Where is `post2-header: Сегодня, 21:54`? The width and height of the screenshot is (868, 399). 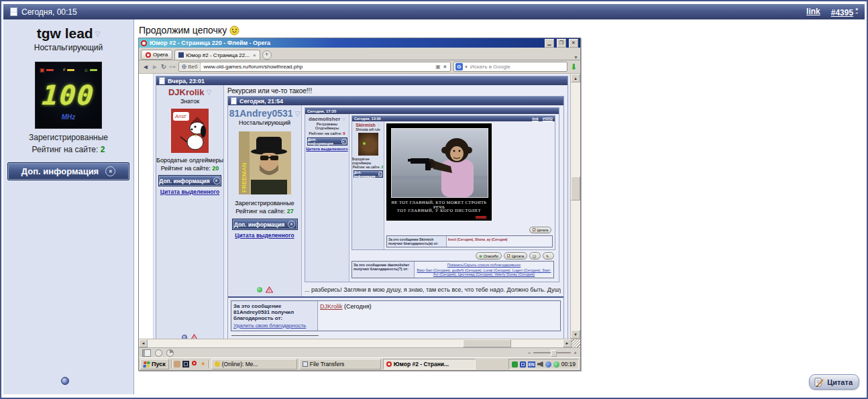
post2-header: Сегодня, 21:54 is located at coordinates (396, 101).